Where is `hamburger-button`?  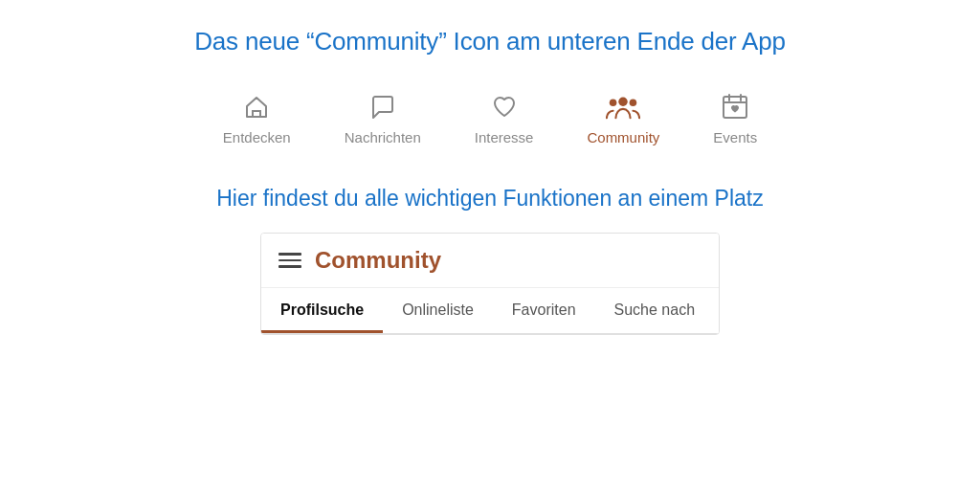 hamburger-button is located at coordinates (290, 260).